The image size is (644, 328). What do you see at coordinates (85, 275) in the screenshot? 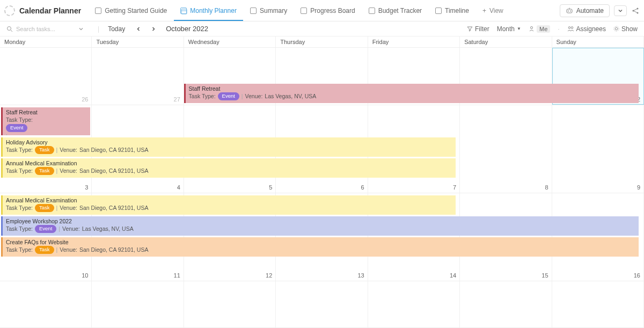
I see `date-number: 10` at bounding box center [85, 275].